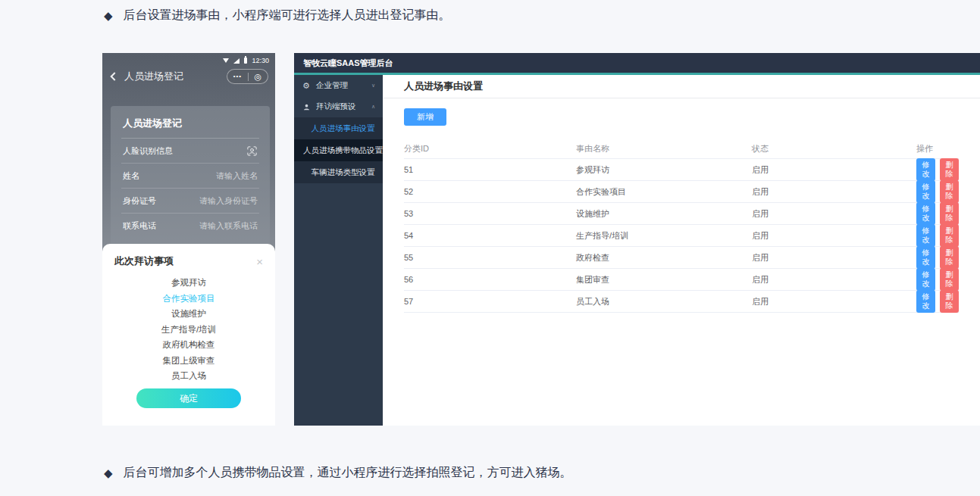 The image size is (980, 496). What do you see at coordinates (190, 178) in the screenshot?
I see `entry-form-card: 人员进场登记 人脸识别信息` at bounding box center [190, 178].